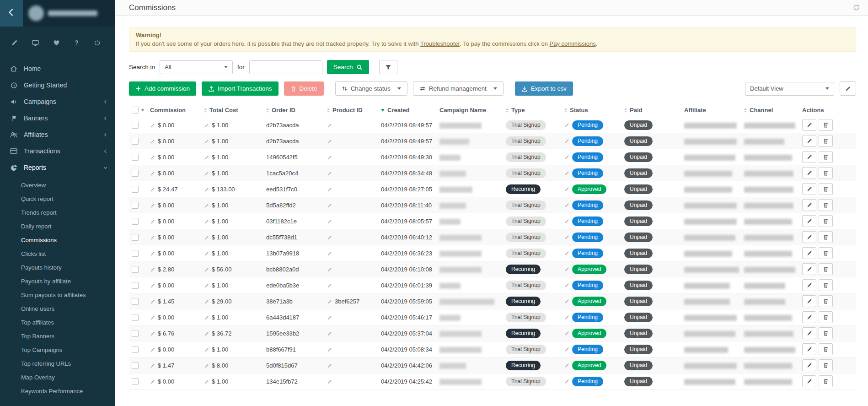 The height and width of the screenshot is (406, 868). What do you see at coordinates (286, 67) in the screenshot?
I see `search-input` at bounding box center [286, 67].